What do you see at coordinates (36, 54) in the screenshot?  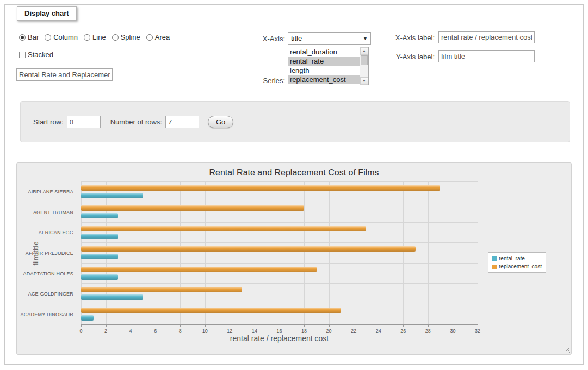 I see `stacked-checkbox: Stacked` at bounding box center [36, 54].